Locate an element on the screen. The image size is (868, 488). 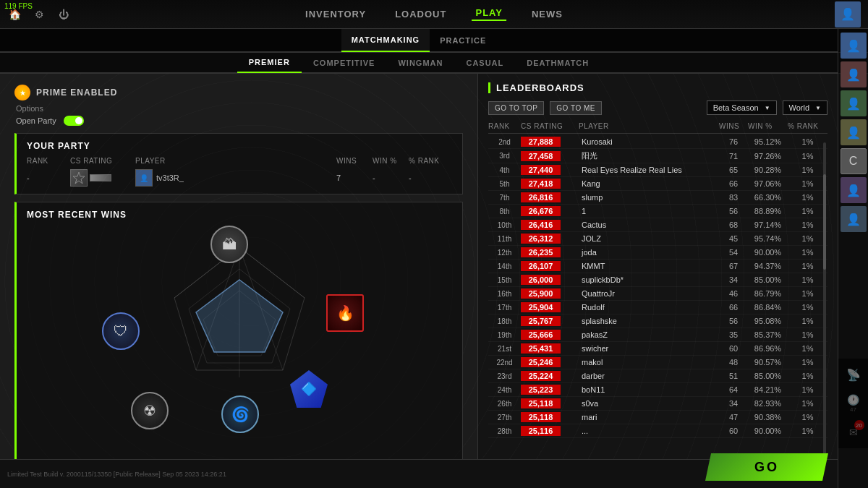
nav-inventory: INVENTORY is located at coordinates (336, 14).